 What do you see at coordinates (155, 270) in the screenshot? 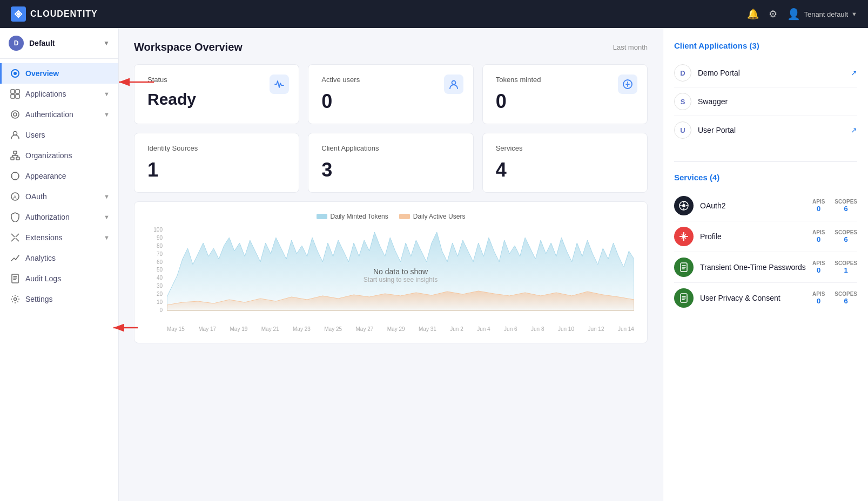
I see `chart-y-labels: 100 90 80 70 60 50 40 30 20 10 0` at bounding box center [155, 270].